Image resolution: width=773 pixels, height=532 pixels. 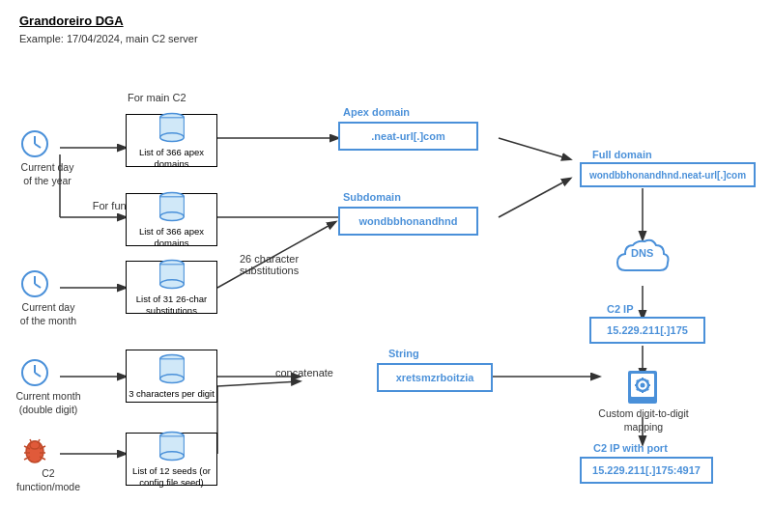 I want to click on c2ip-header: C2 IP, so click(x=620, y=309).